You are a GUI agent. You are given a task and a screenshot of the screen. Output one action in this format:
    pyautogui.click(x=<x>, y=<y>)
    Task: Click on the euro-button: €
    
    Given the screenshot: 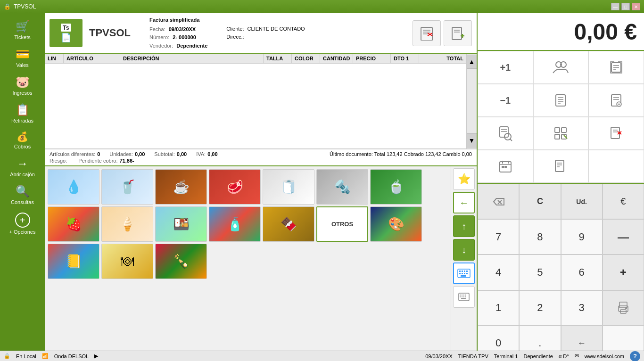 What is the action you would take?
    pyautogui.click(x=623, y=202)
    